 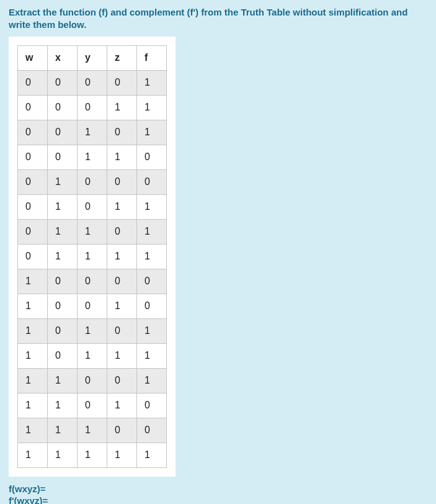 What do you see at coordinates (92, 232) in the screenshot?
I see `table-row: 0 1 1 0 1` at bounding box center [92, 232].